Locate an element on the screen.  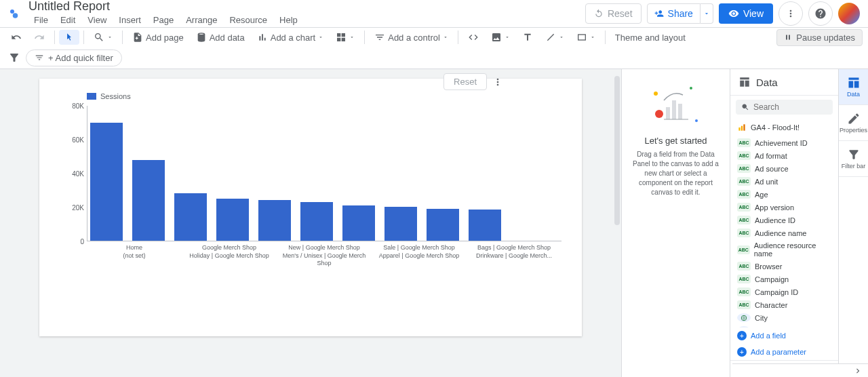
filter-toggle is located at coordinates (14, 58).